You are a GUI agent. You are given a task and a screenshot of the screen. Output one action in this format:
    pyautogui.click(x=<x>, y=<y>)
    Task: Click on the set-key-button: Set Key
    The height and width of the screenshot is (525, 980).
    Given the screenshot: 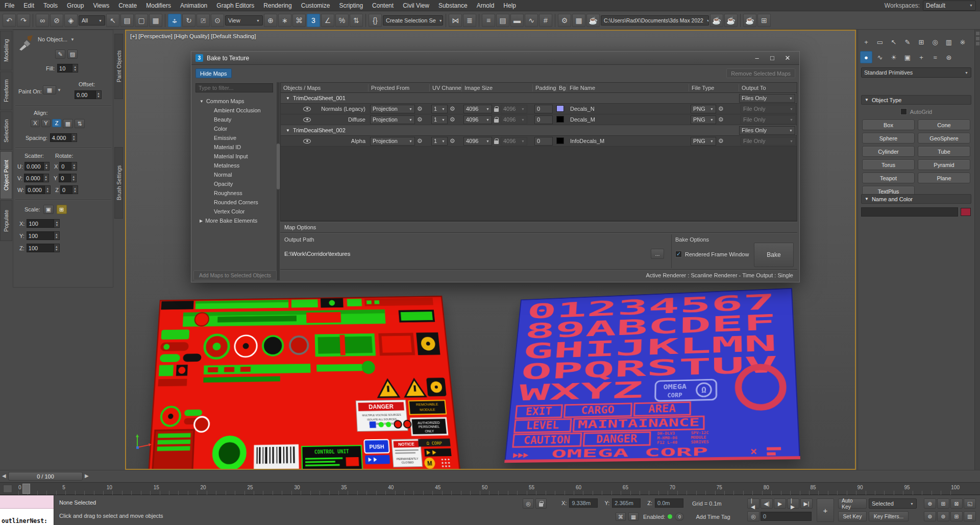 What is the action you would take?
    pyautogui.click(x=852, y=516)
    